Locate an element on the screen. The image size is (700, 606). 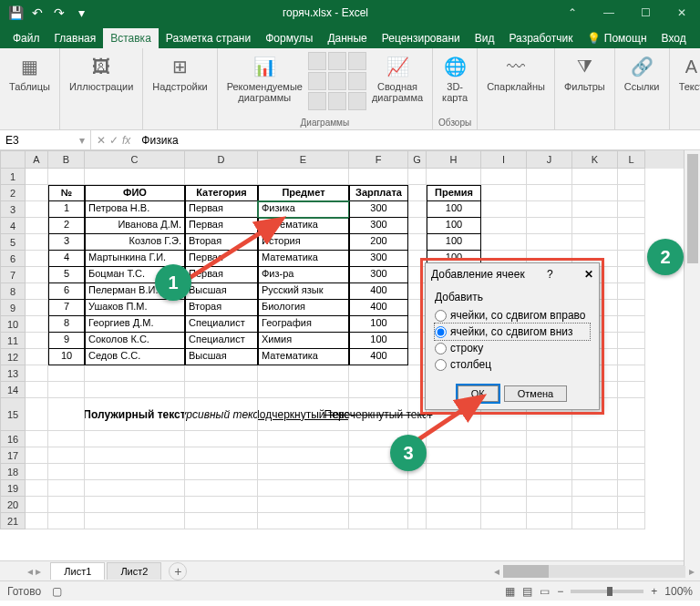
col-header-H: H is located at coordinates (454, 159).